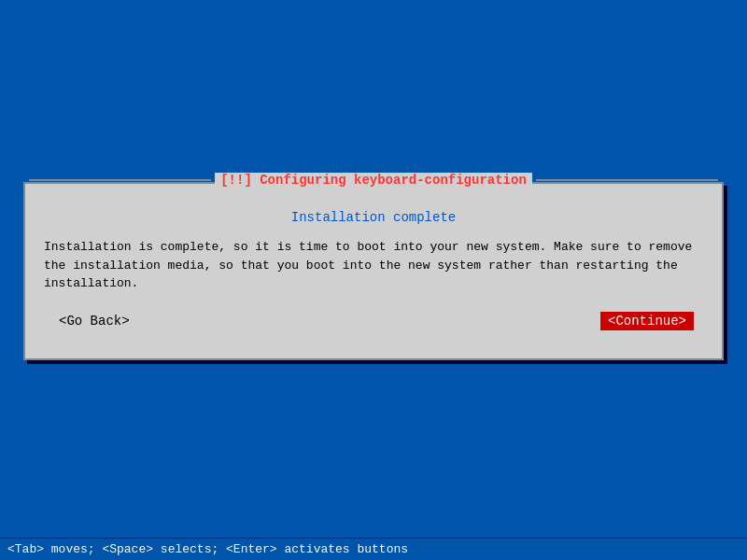 Image resolution: width=747 pixels, height=560 pixels. Describe the element at coordinates (374, 180) in the screenshot. I see `dialog-title-bar: [!!] Configuring keyboard-configuration` at that location.